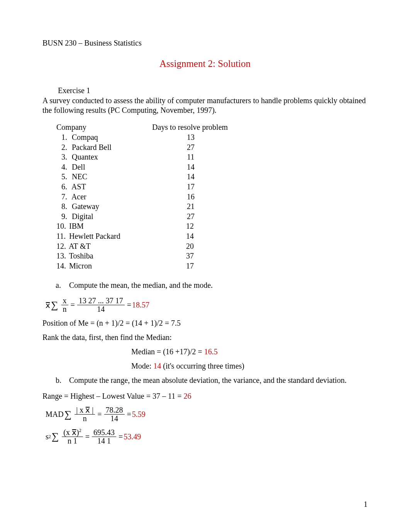 The height and width of the screenshot is (532, 410). What do you see at coordinates (366, 505) in the screenshot?
I see `page-number: 1` at bounding box center [366, 505].